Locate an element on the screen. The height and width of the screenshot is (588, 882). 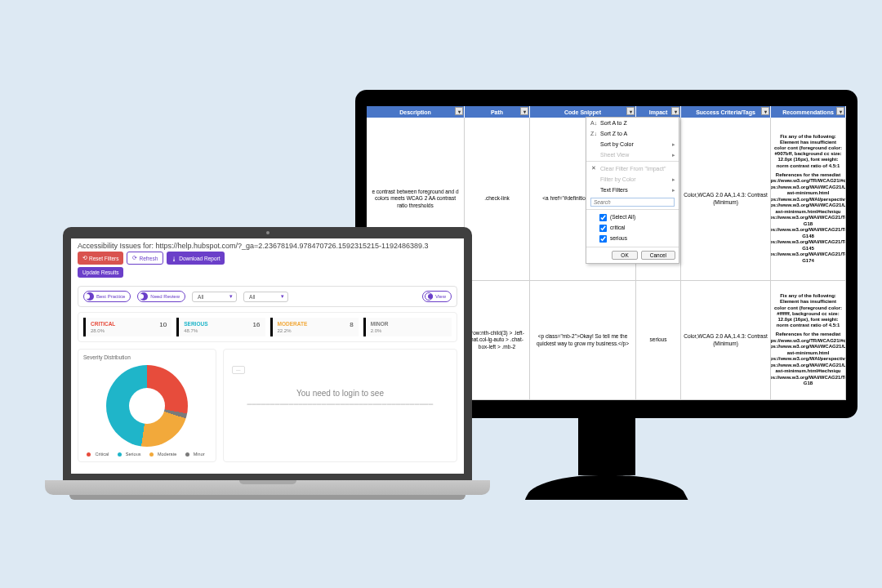
filter-select-2: All is located at coordinates (266, 297).